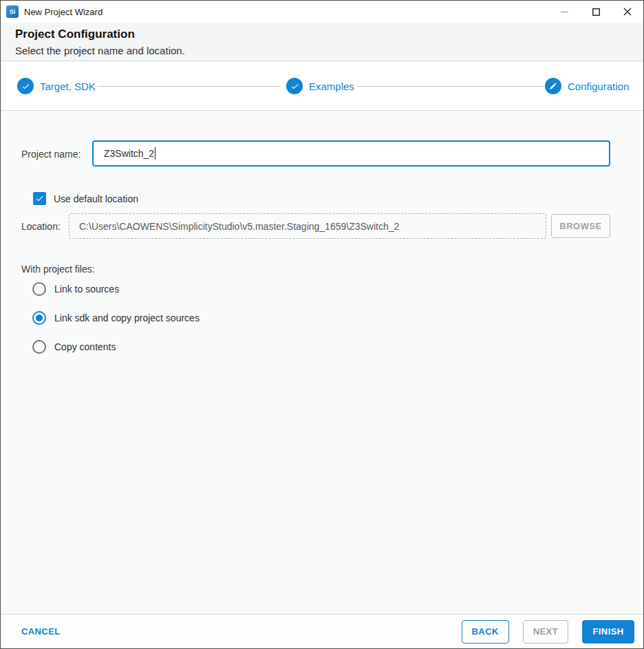 This screenshot has width=644, height=649. Describe the element at coordinates (74, 347) in the screenshot. I see `radio-copy-contents: Copy contents` at that location.